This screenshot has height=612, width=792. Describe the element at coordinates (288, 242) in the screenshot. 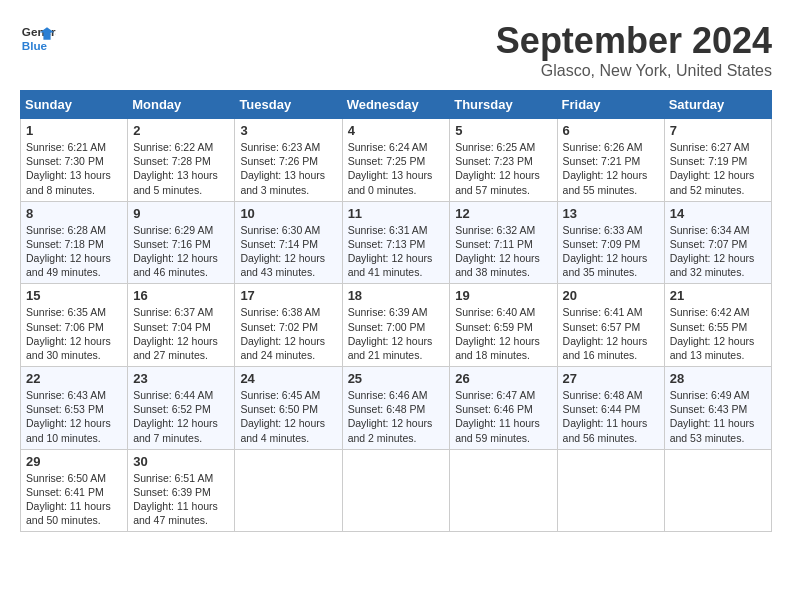

I see `calendar-cell: 10Sunrise: 6:30 AMSunset: 7:14 PMDayligh…` at that location.